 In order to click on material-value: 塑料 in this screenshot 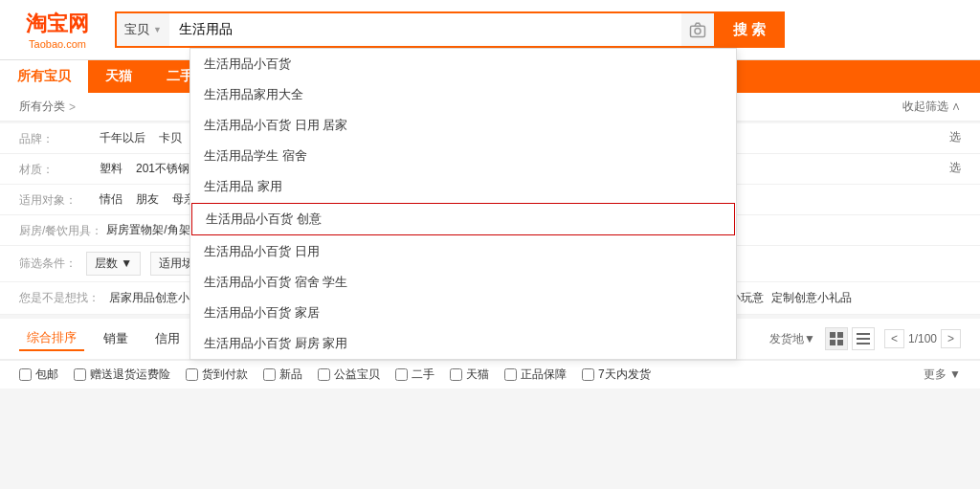, I will do `click(111, 168)`.